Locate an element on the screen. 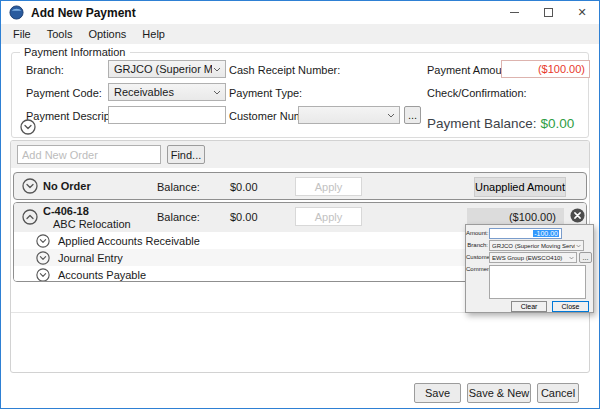  titlebar: Add New Payment ✕ is located at coordinates (300, 12).